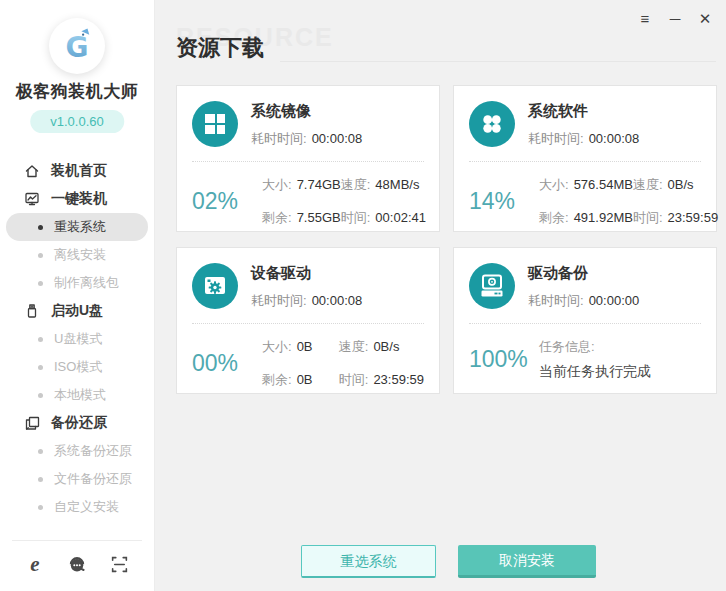  I want to click on progress-percent: 100%, so click(504, 360).